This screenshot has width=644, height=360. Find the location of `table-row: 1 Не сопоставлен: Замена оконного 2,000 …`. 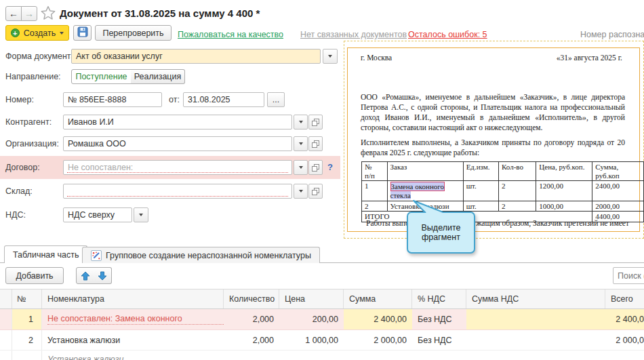

table-row: 1 Не сопоставлен: Замена оконного 2,000 … is located at coordinates (322, 320).